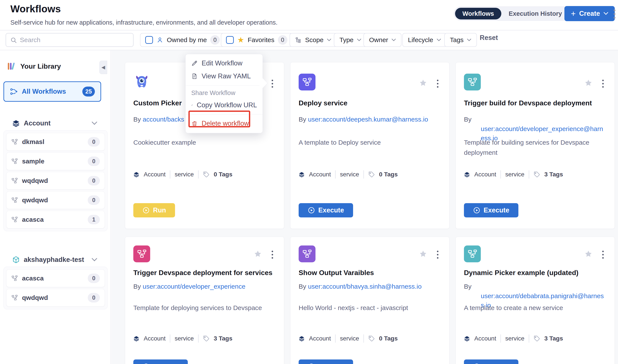  What do you see at coordinates (53, 142) in the screenshot?
I see `sidebar-item-label: dkmasl` at bounding box center [53, 142].